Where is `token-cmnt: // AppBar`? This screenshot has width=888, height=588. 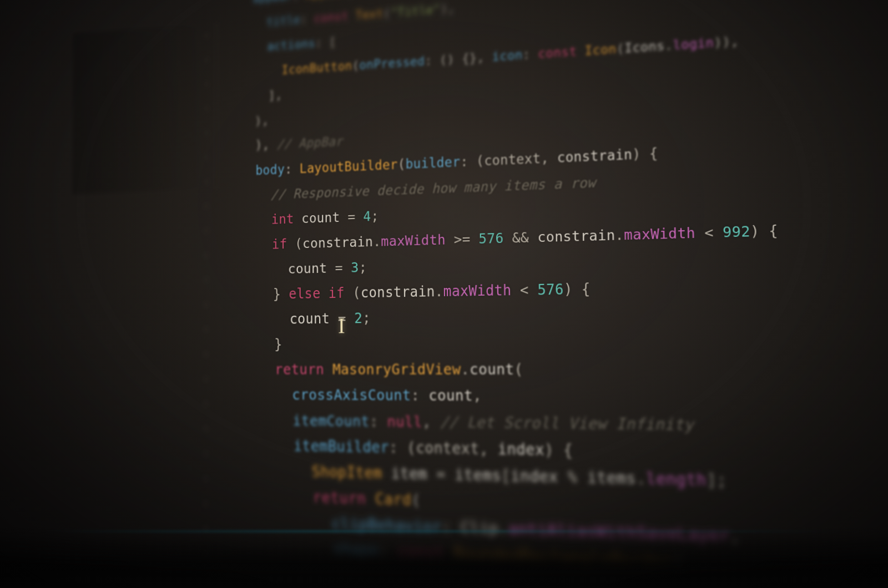 token-cmnt: // AppBar is located at coordinates (310, 143).